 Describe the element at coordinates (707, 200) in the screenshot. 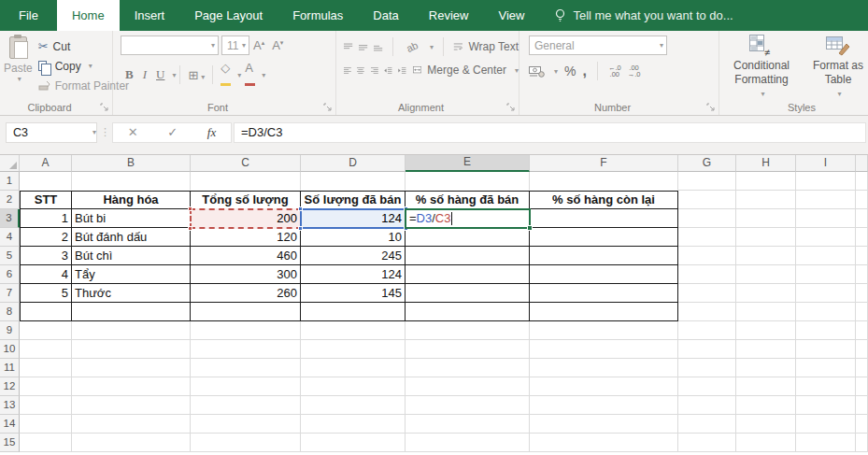

I see `cell-G2` at that location.